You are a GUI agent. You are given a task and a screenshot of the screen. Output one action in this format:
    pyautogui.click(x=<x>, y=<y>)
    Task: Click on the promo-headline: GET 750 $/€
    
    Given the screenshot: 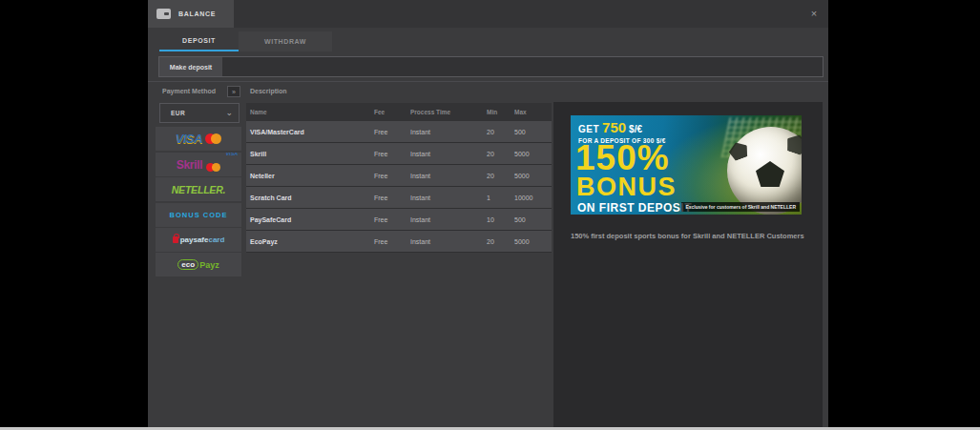 What is the action you would take?
    pyautogui.click(x=611, y=128)
    